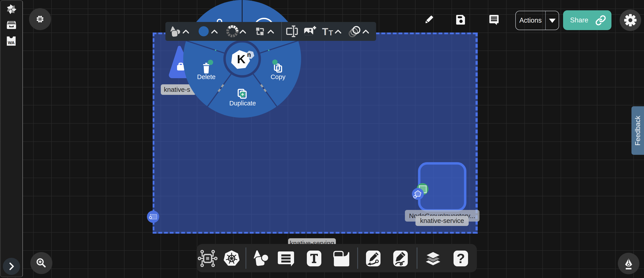 This screenshot has height=278, width=644. I want to click on svg-text: n, so click(249, 55).